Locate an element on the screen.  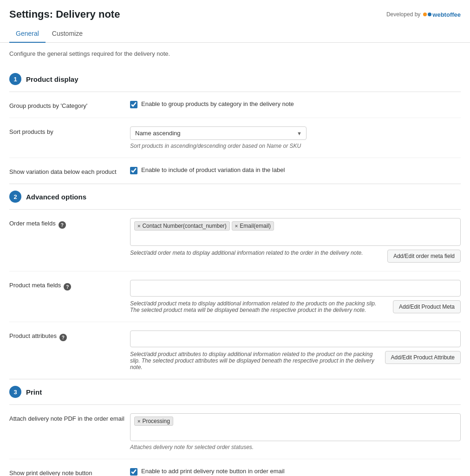
checkbox-row-print: Enable to add print delivery note button… is located at coordinates (295, 471).